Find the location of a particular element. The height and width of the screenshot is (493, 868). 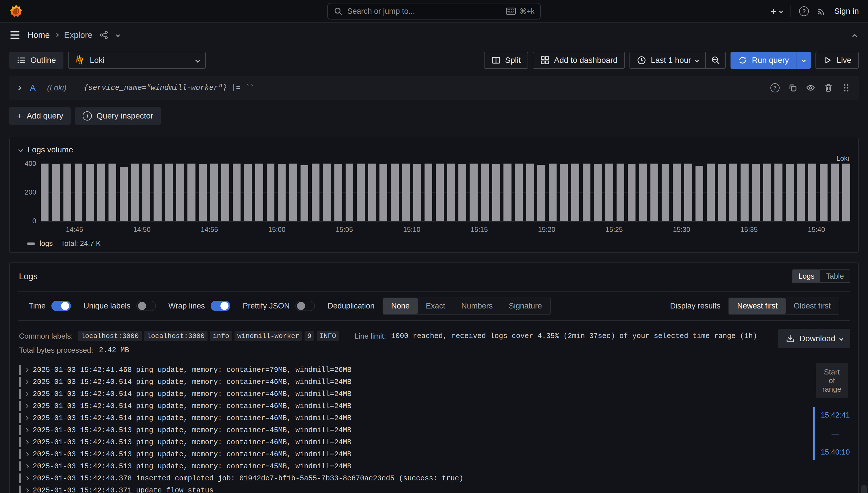

expand-query-chevron-icon is located at coordinates (19, 88).